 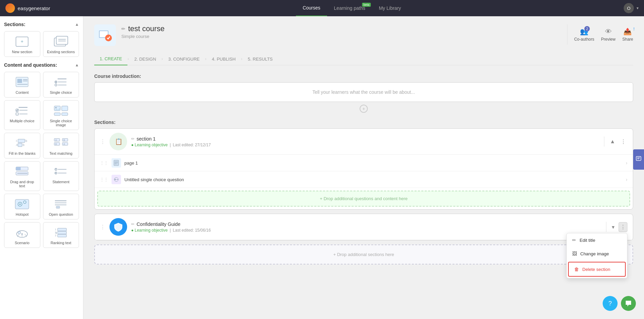 What do you see at coordinates (111, 59) in the screenshot?
I see `step-create: 1. CREATE` at bounding box center [111, 59].